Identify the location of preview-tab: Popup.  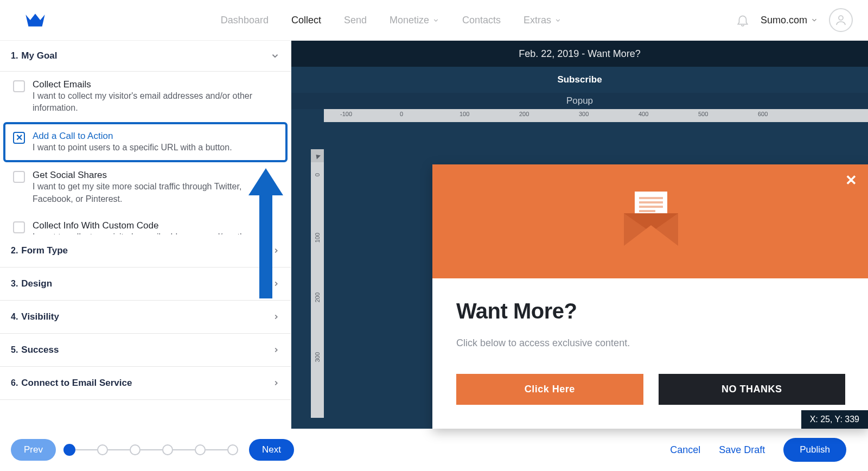
(579, 101).